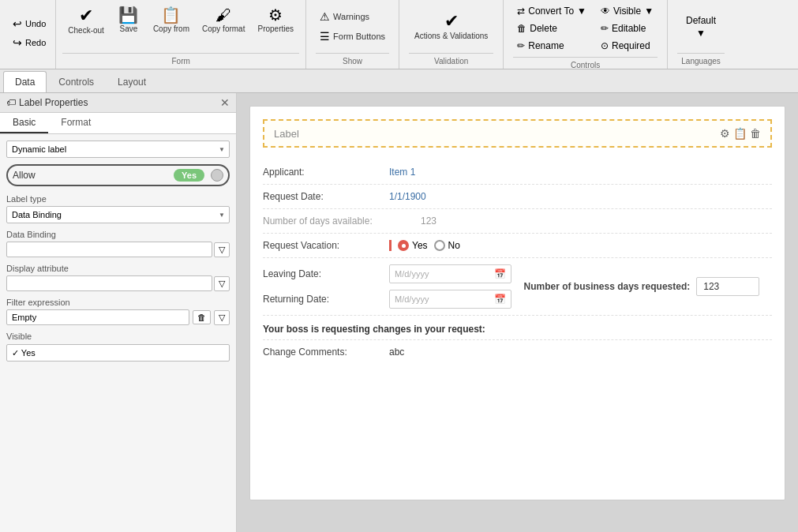 This screenshot has height=532, width=798. I want to click on languages-group-footer: Languages, so click(701, 59).